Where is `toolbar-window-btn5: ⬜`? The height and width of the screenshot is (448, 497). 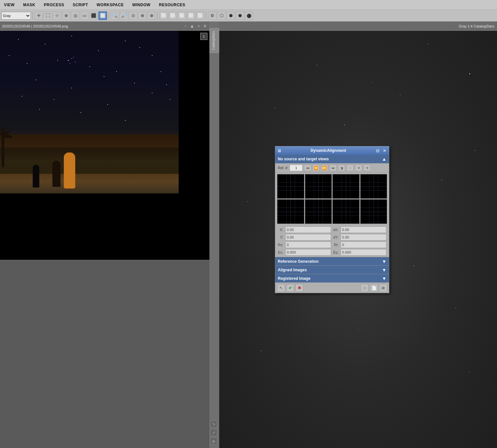 toolbar-window-btn5: ⬜ is located at coordinates (200, 16).